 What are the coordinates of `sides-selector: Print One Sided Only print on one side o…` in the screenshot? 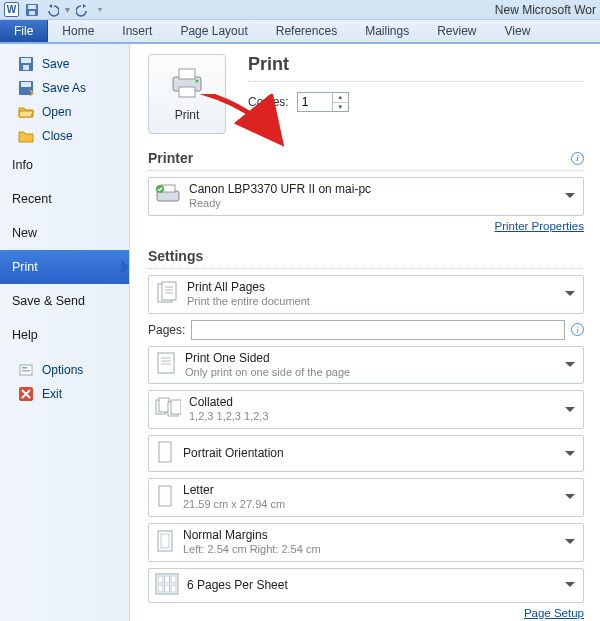 It's located at (366, 366).